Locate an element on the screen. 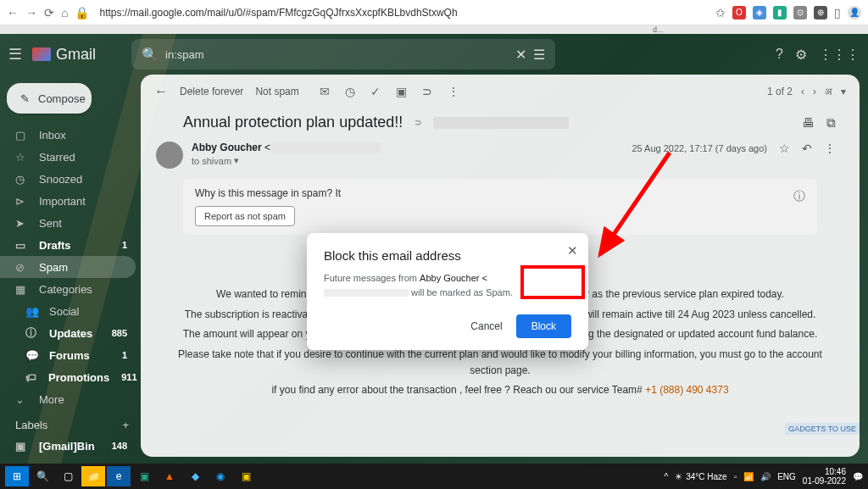 The width and height of the screenshot is (868, 489). sidebar-item-categories: ▦Categories is located at coordinates (68, 289).